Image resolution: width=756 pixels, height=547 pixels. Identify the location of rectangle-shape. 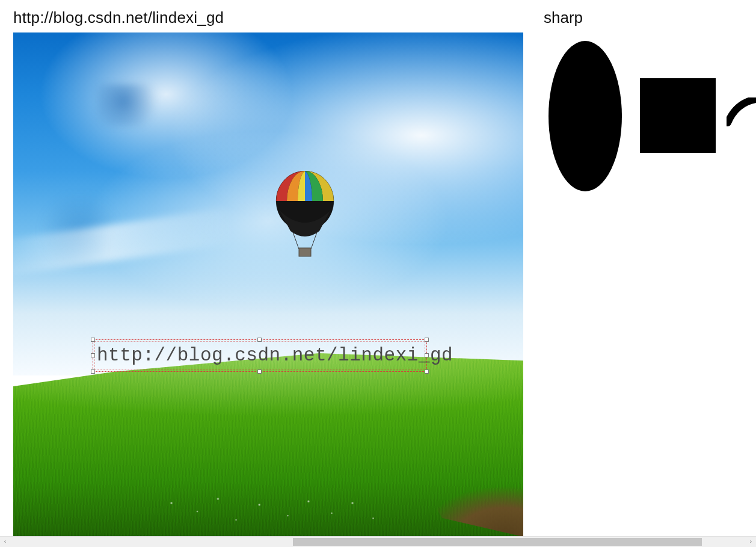
(678, 116).